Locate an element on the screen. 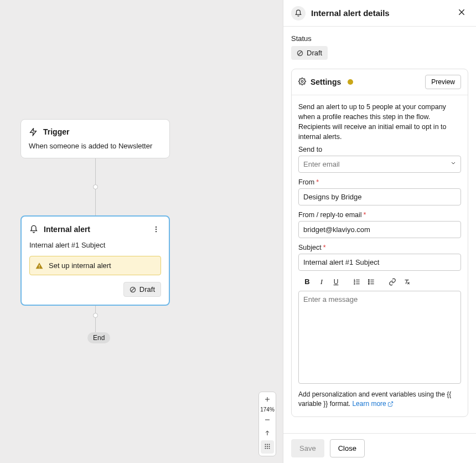 This screenshot has height=463, width=476. reply-to-label: From / reply-to email* is located at coordinates (380, 215).